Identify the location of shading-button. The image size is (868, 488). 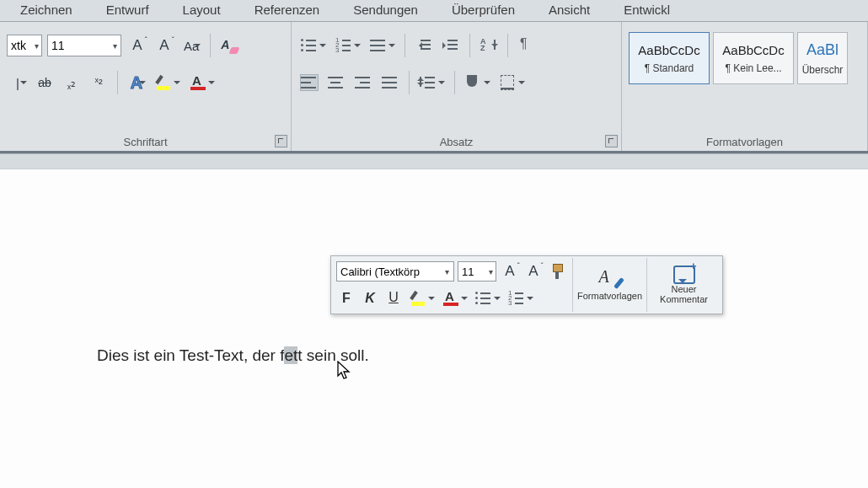
(477, 83).